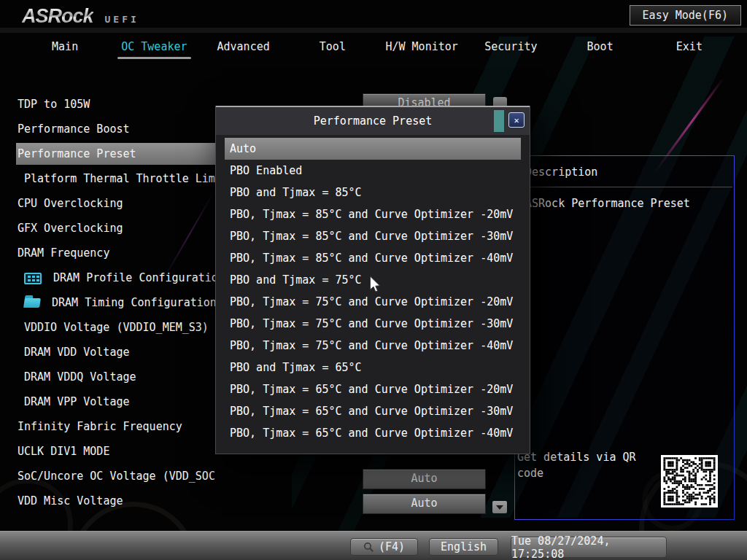 This screenshot has height=560, width=747. Describe the element at coordinates (500, 508) in the screenshot. I see `scrollbar-down-button` at that location.